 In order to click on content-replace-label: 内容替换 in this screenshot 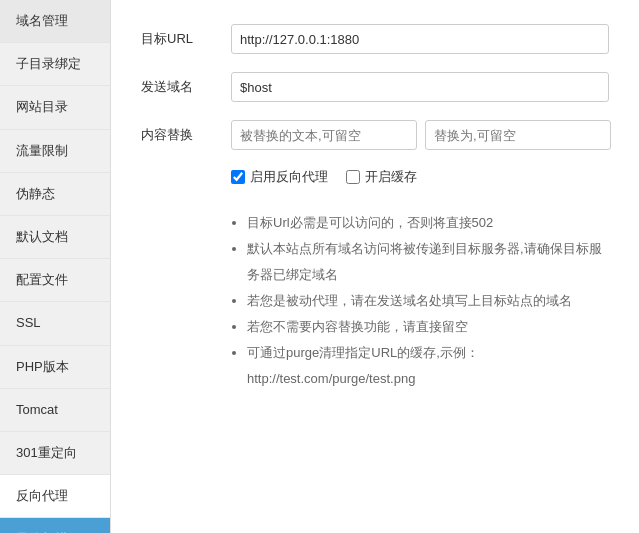, I will do `click(186, 135)`.